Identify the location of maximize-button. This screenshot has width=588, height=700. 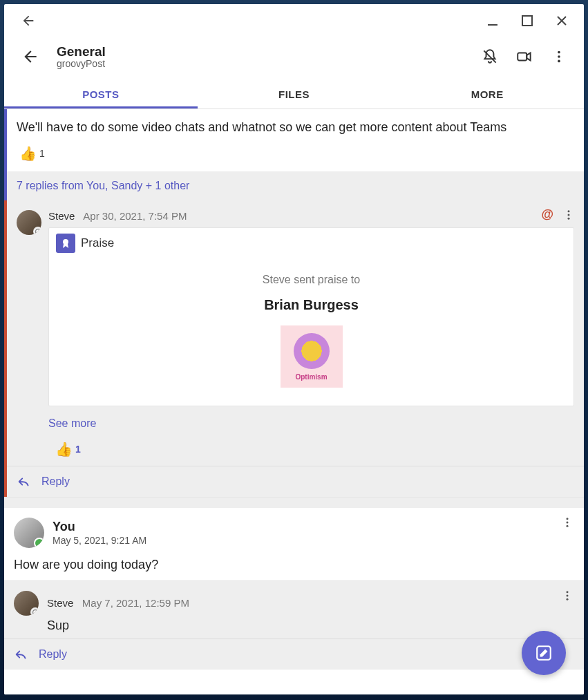
(527, 21).